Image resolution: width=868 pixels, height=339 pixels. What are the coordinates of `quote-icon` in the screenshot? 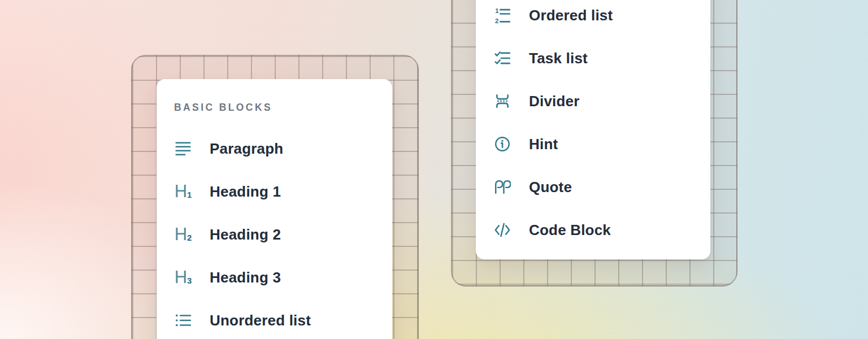 It's located at (502, 187).